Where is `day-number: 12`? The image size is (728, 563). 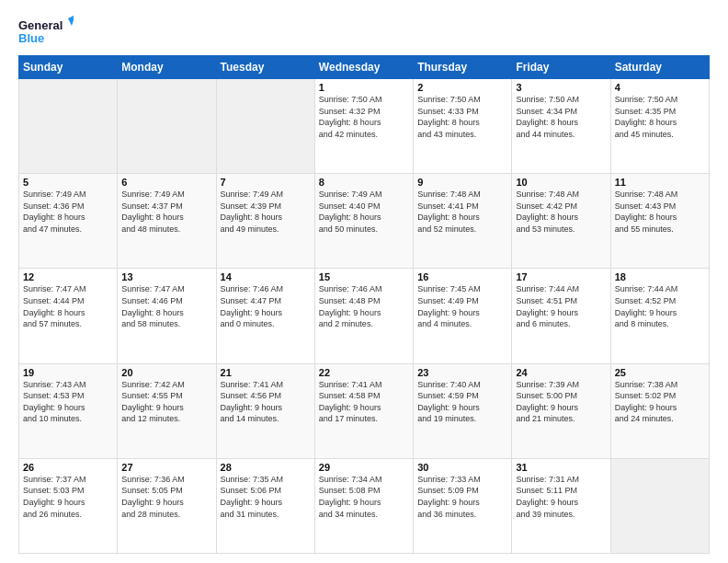 day-number: 12 is located at coordinates (68, 277).